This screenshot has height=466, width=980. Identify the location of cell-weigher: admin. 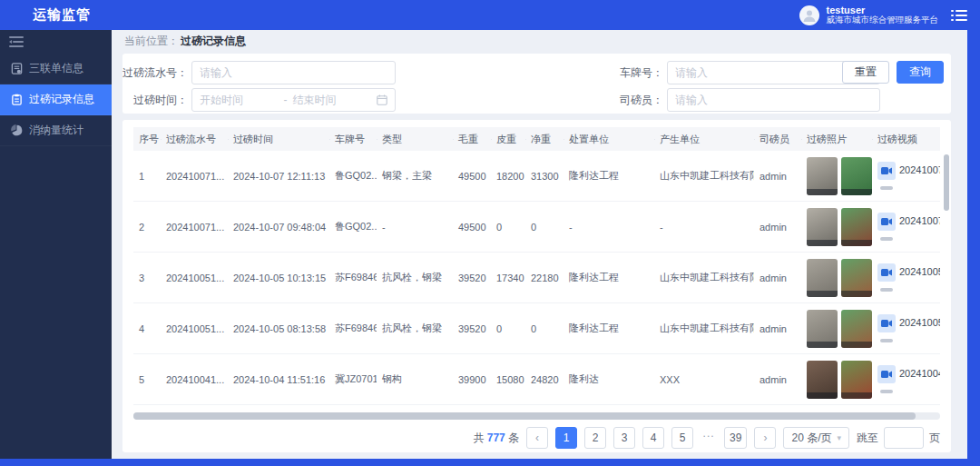
(778, 329).